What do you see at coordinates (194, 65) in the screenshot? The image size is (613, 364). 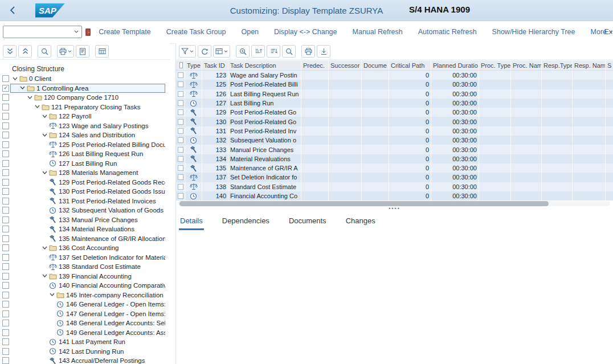 I see `column-header: Type` at bounding box center [194, 65].